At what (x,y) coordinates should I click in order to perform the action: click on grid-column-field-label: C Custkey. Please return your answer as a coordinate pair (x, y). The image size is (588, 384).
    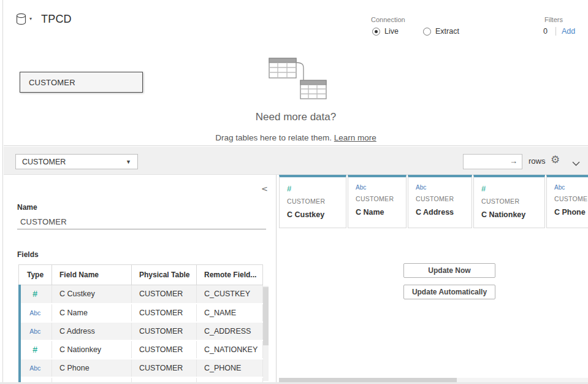
    Looking at the image, I should click on (316, 215).